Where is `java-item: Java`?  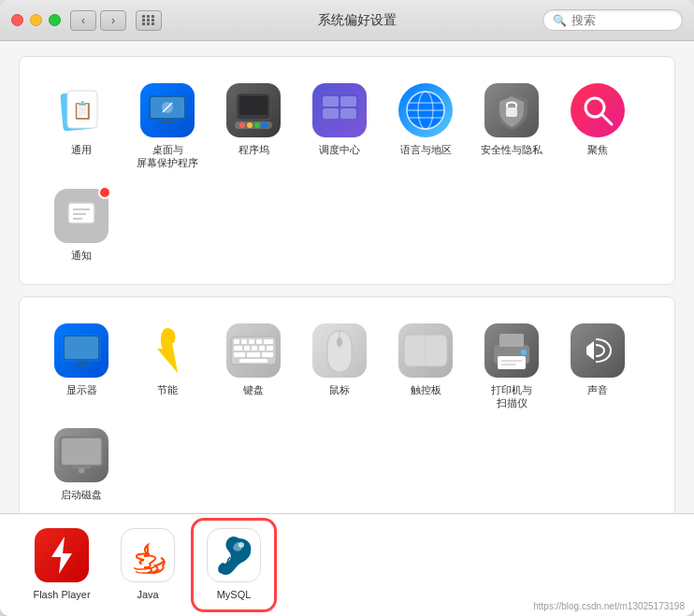
java-item: Java is located at coordinates (148, 565).